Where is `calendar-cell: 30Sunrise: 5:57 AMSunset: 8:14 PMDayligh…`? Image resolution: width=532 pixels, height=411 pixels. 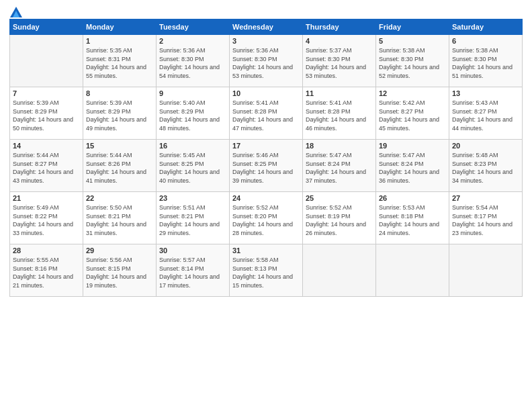 calendar-cell: 30Sunrise: 5:57 AMSunset: 8:14 PMDayligh… is located at coordinates (193, 271).